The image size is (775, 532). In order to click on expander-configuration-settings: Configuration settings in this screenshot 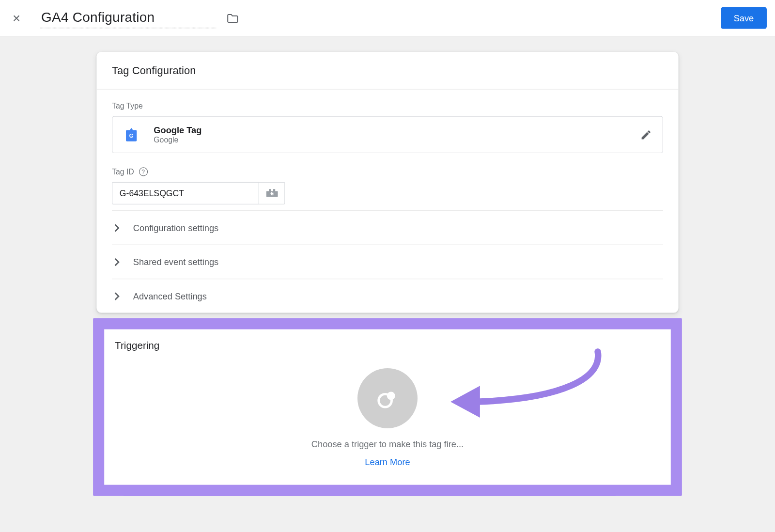, I will do `click(388, 228)`.